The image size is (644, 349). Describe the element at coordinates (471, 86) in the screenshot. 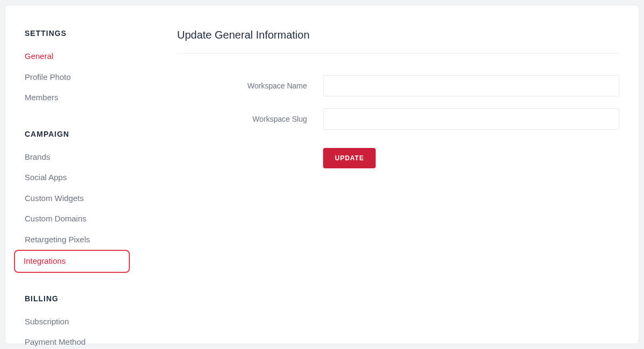

I see `workspace-name-input` at that location.